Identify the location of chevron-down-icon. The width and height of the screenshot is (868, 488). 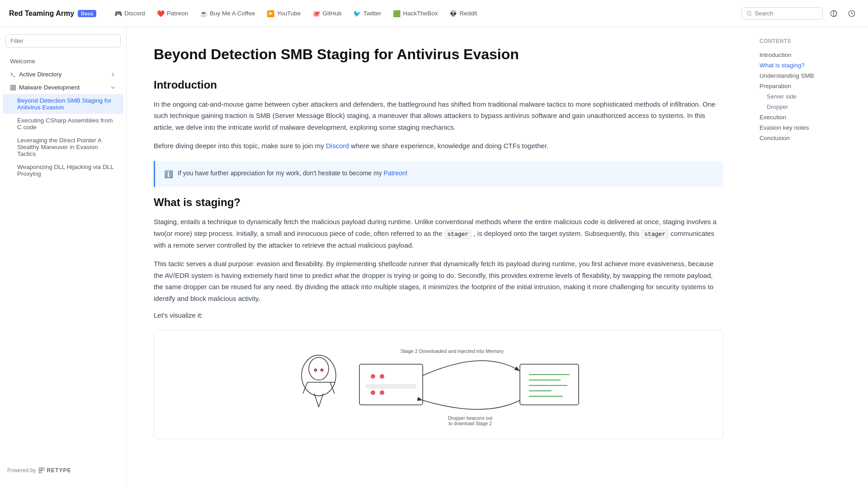
(113, 88).